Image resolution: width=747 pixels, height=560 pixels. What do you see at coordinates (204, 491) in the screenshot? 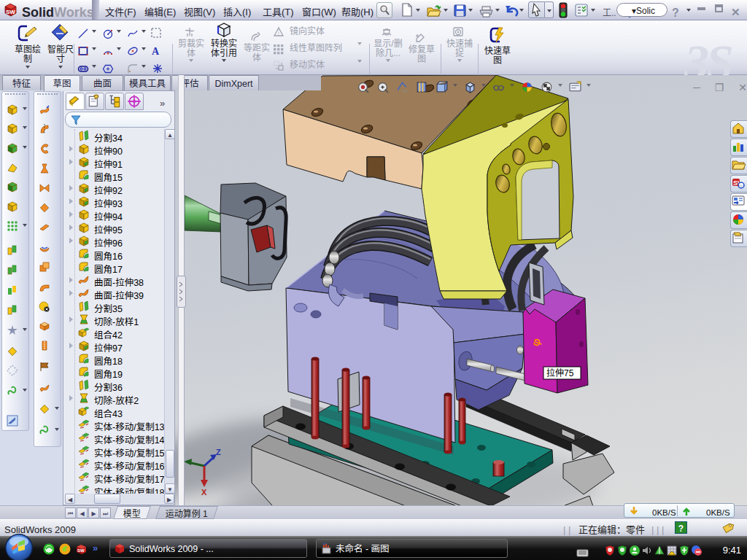
I see `svg-text: X` at bounding box center [204, 491].